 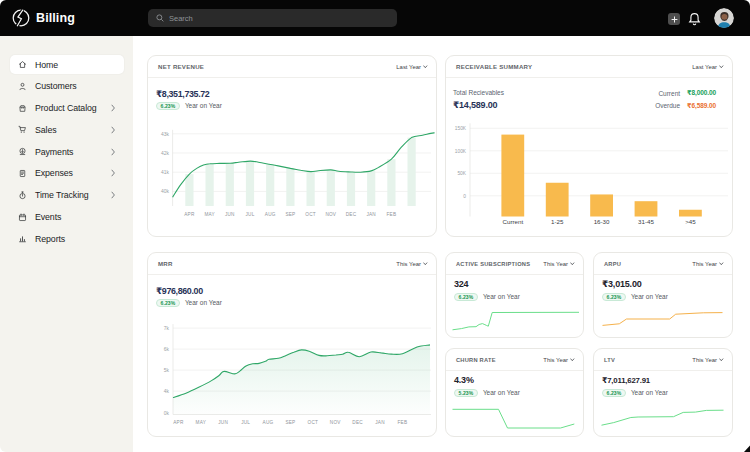 I want to click on svg-text: 6k, so click(x=167, y=350).